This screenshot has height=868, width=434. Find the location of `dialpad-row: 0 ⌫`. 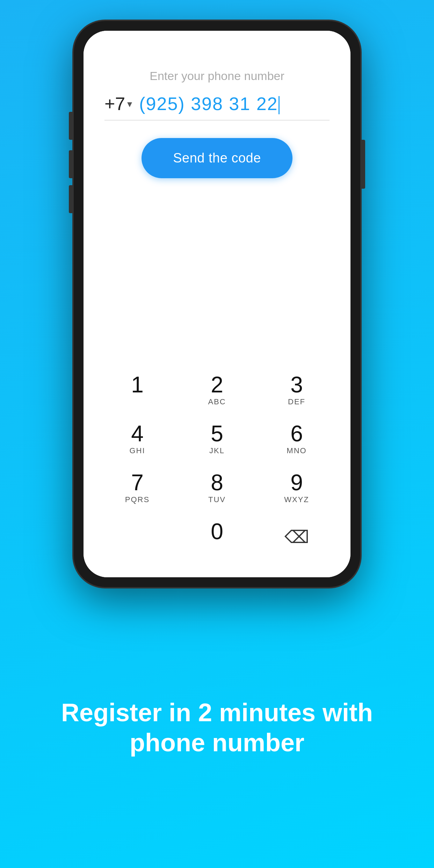

dialpad-row: 0 ⌫ is located at coordinates (217, 537).